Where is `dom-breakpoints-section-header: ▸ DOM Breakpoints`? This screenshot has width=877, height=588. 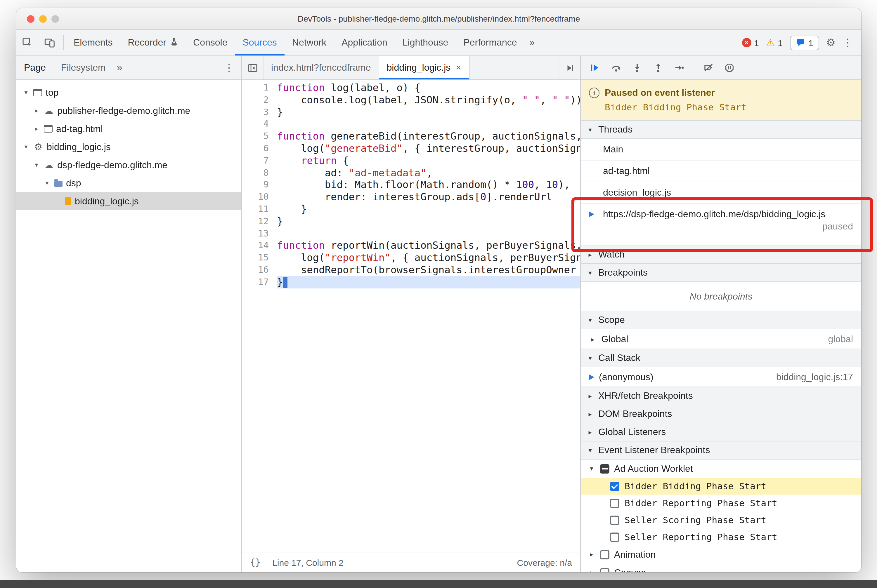
dom-breakpoints-section-header: ▸ DOM Breakpoints is located at coordinates (721, 414).